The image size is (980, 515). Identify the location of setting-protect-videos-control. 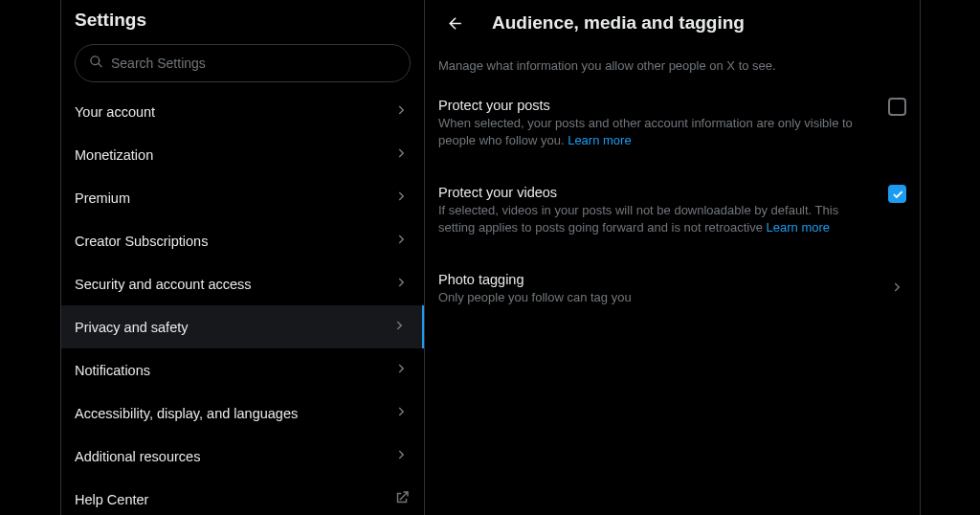
(898, 193).